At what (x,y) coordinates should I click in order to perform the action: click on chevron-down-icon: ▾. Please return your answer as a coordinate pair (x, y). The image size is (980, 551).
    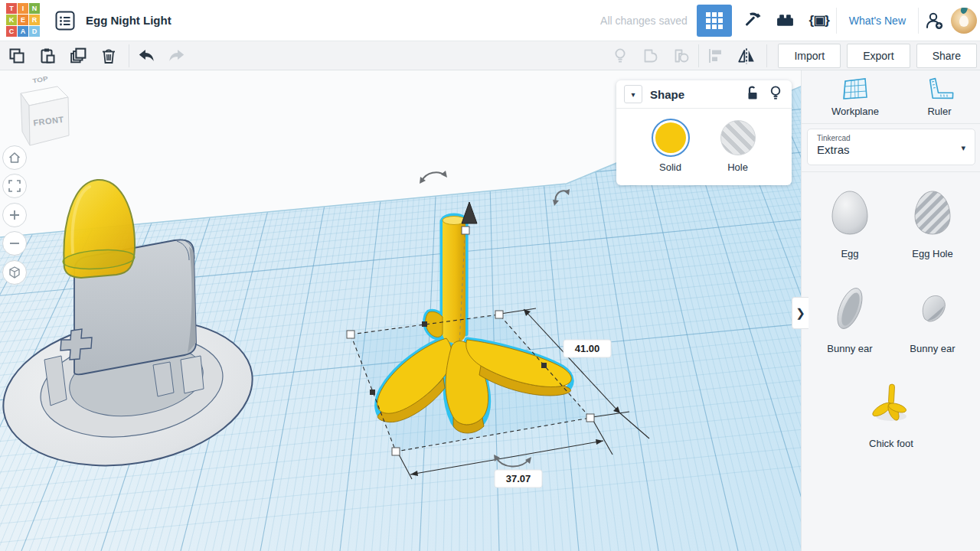
    Looking at the image, I should click on (963, 148).